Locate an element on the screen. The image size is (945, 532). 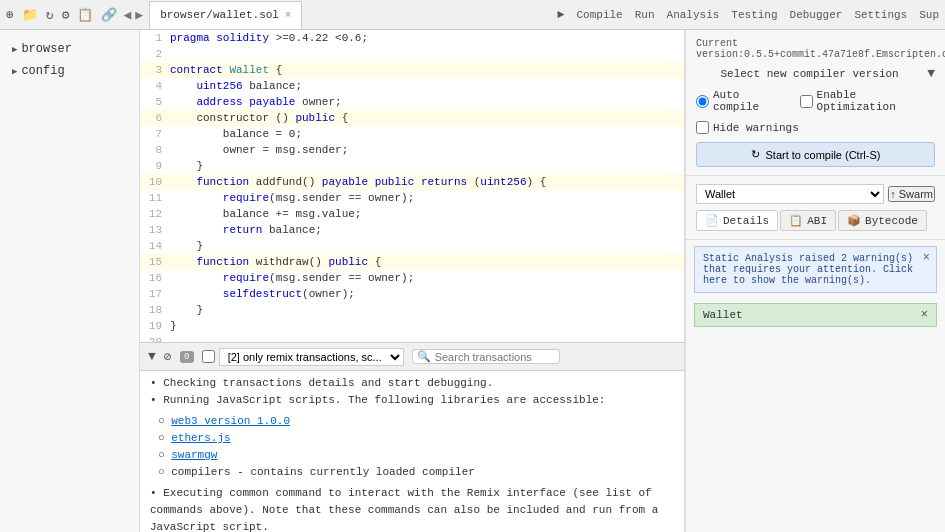
folder-icon: 📁 is located at coordinates (30, 15).